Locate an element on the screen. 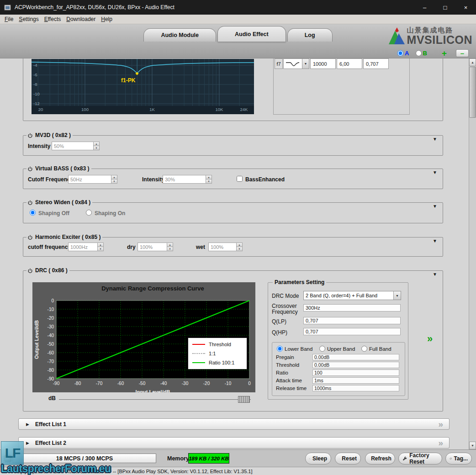  menu-file: File is located at coordinates (9, 19).